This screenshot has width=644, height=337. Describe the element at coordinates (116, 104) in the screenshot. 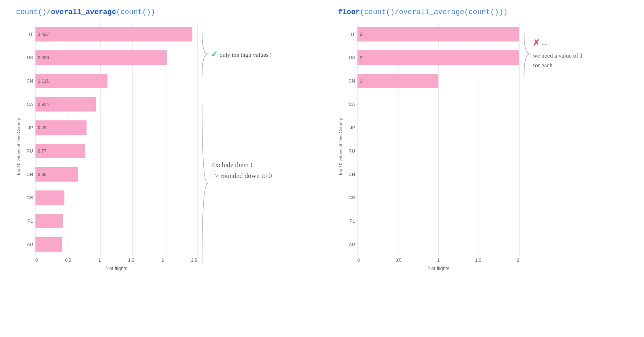

I see `bar-track: 0.934` at that location.